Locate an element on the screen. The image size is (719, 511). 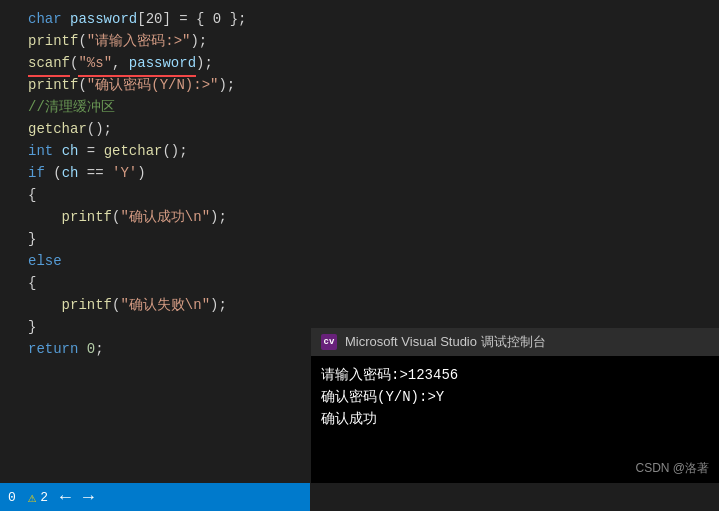
vs-logo-text: cv is located at coordinates (330, 342).